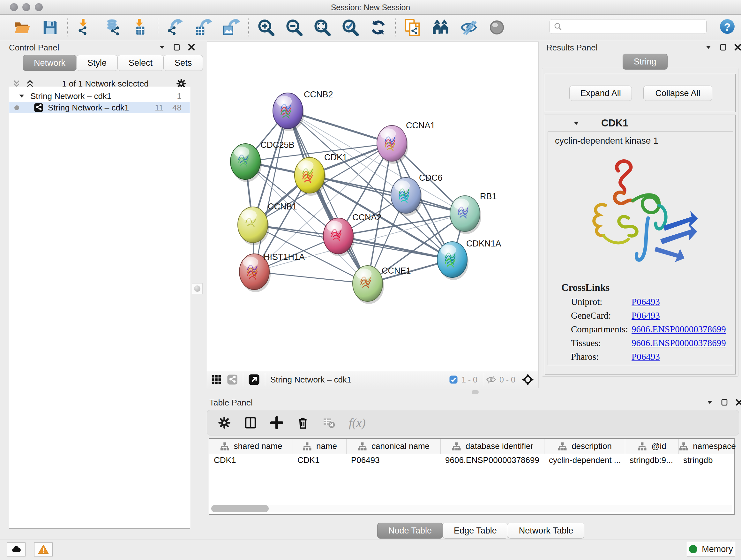 This screenshot has height=560, width=741. Describe the element at coordinates (350, 27) in the screenshot. I see `zoom-selected-button` at that location.